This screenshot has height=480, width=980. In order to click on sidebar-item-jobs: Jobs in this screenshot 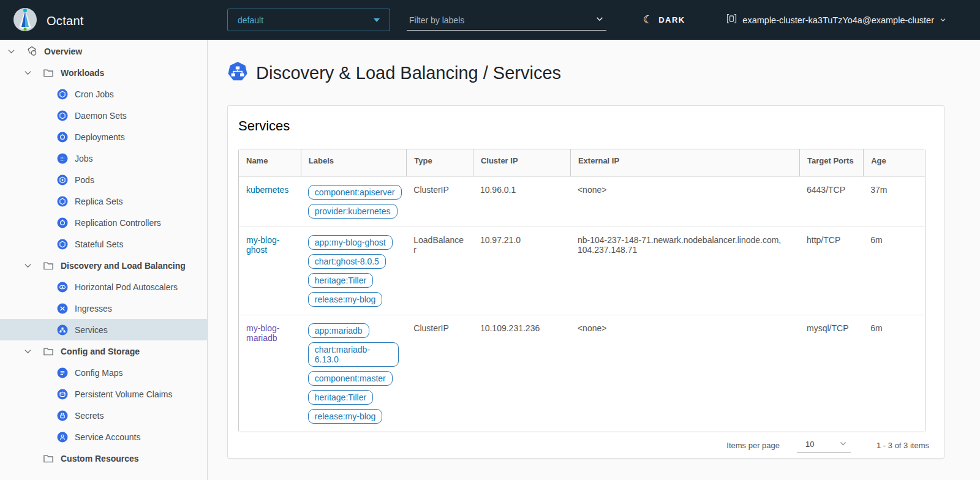, I will do `click(104, 158)`.